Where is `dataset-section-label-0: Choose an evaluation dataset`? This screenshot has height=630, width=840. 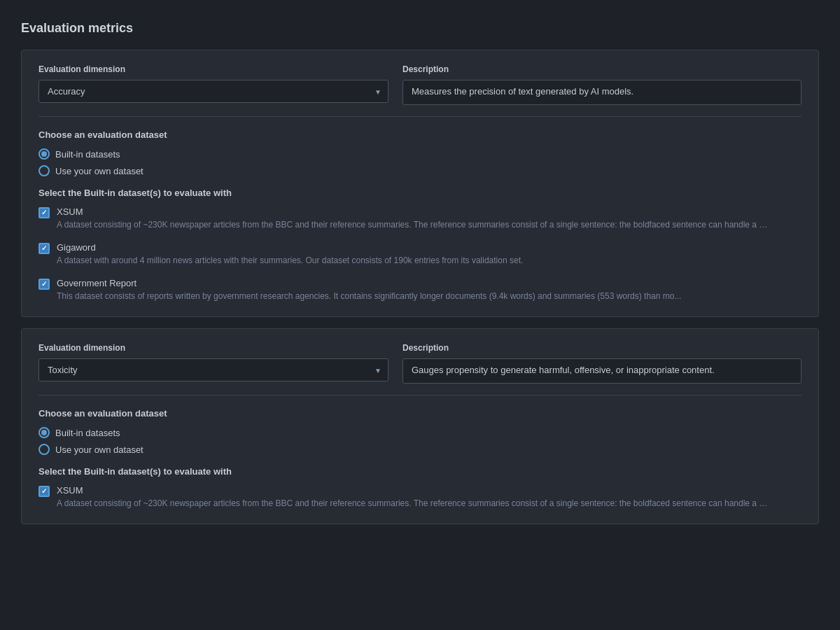
dataset-section-label-0: Choose an evaluation dataset is located at coordinates (420, 134).